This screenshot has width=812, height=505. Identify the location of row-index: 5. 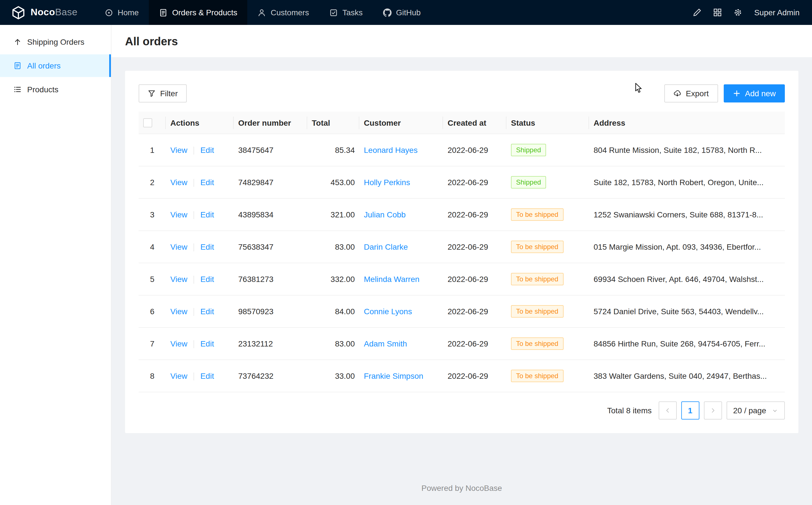
(152, 279).